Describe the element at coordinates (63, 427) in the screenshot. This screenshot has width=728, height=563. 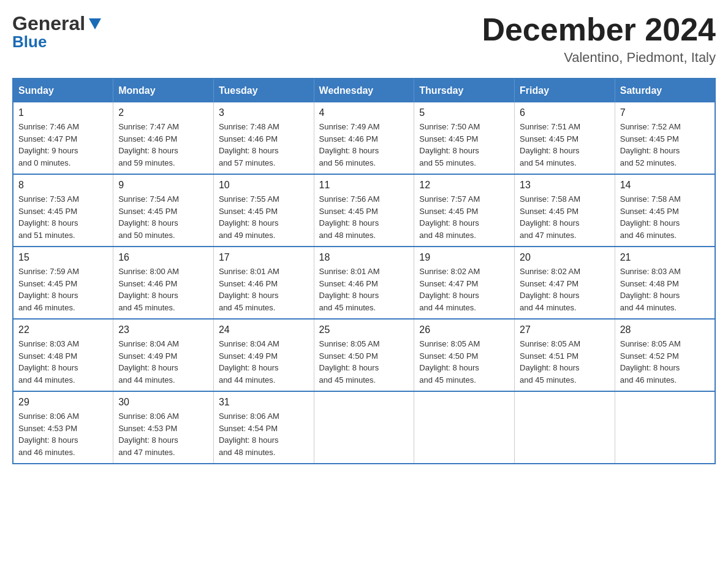
I see `day-cell: 29Sunrise: 8:06 AMSunset: 4:53 PMDayligh…` at that location.